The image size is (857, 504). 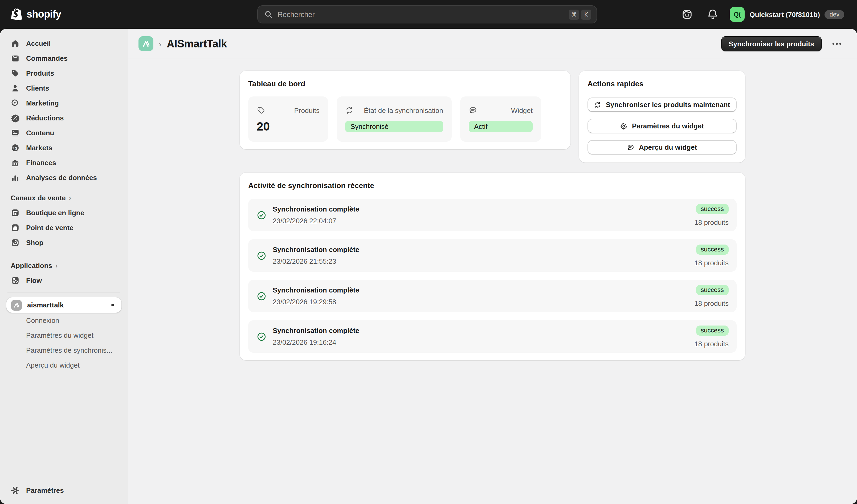 What do you see at coordinates (64, 88) in the screenshot?
I see `sidebar-item-clients: Clients` at bounding box center [64, 88].